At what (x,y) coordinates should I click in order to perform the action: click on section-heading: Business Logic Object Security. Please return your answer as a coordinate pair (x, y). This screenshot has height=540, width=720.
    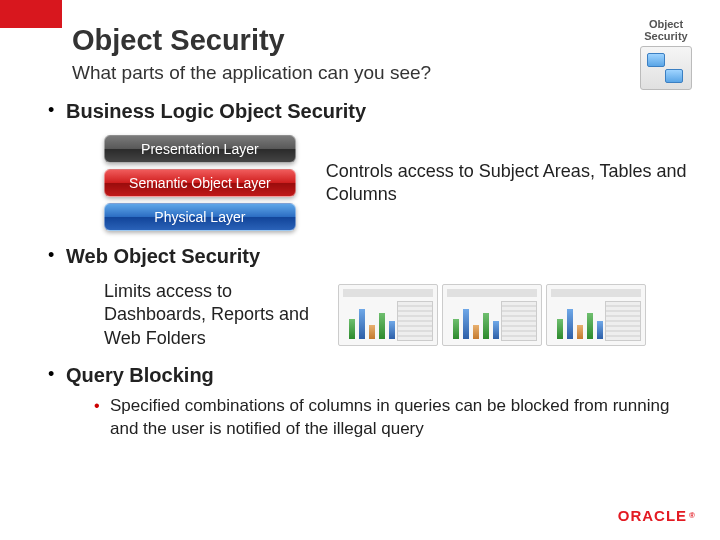
    Looking at the image, I should click on (378, 112).